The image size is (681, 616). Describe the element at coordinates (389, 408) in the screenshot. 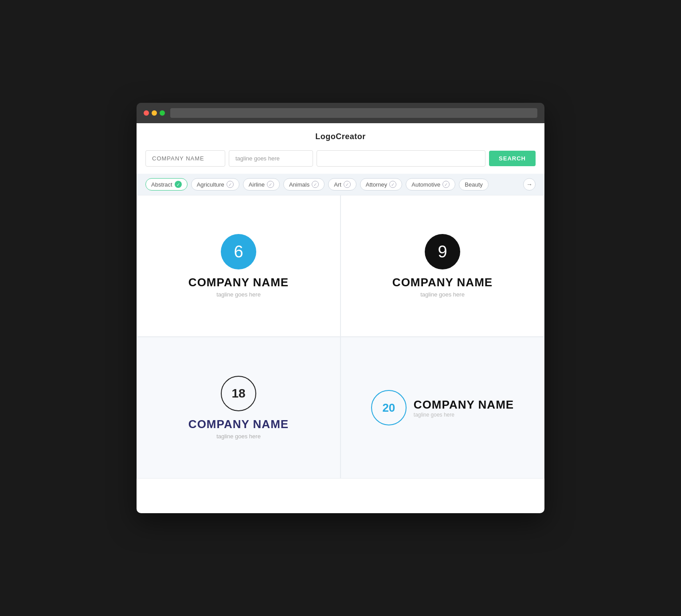

I see `logo-20-icon: 20` at that location.